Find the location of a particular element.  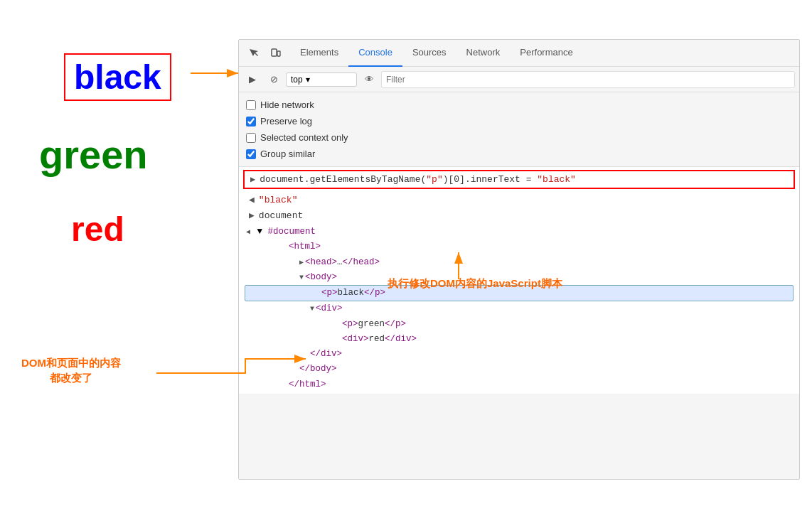

group-similar-checkbox is located at coordinates (251, 154).